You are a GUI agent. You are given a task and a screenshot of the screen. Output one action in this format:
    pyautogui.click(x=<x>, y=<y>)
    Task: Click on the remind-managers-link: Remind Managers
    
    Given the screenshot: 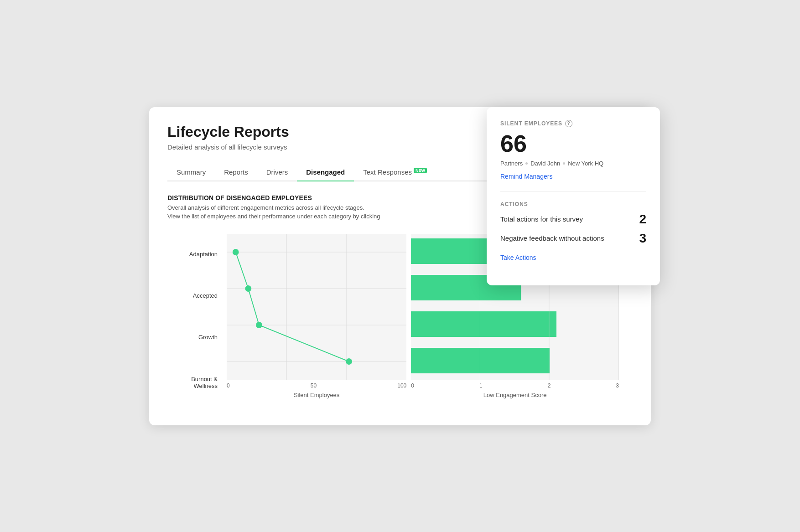 What is the action you would take?
    pyautogui.click(x=526, y=176)
    